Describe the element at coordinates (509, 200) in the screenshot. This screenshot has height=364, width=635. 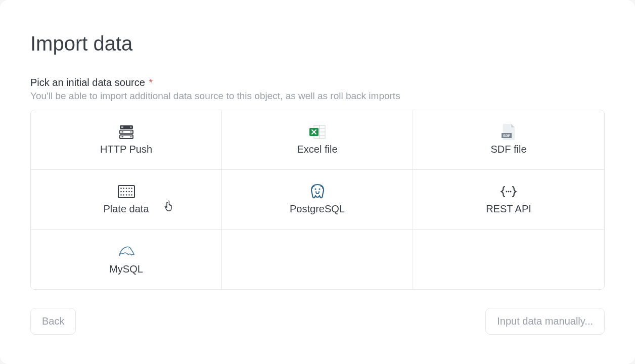
I see `source-tile-restapi: REST API` at that location.